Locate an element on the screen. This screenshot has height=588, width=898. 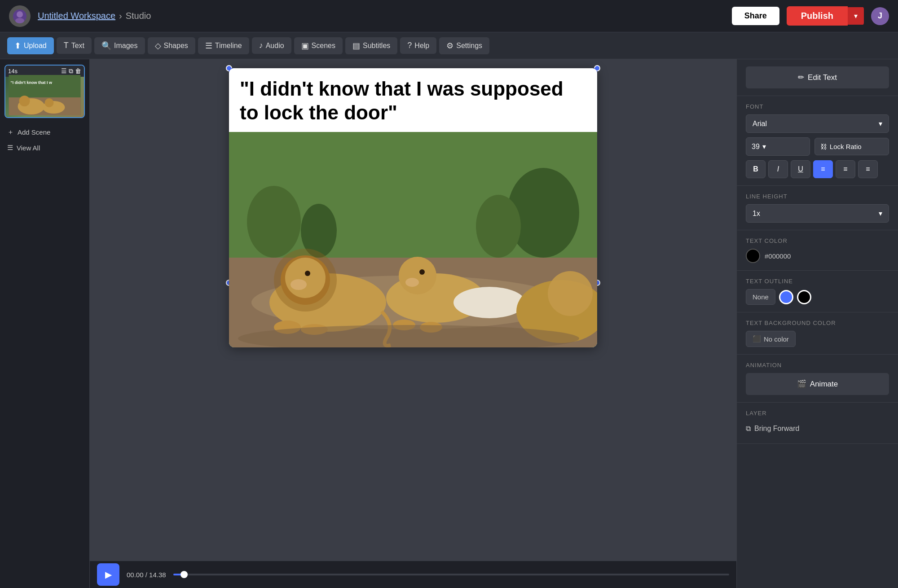
toolbar-help: ? Help is located at coordinates (418, 46).